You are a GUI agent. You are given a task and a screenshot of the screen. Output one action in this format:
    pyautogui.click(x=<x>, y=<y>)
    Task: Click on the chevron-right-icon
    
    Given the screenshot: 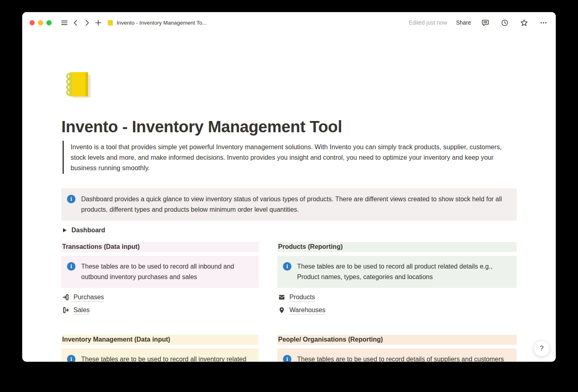 What is the action you would take?
    pyautogui.click(x=87, y=23)
    